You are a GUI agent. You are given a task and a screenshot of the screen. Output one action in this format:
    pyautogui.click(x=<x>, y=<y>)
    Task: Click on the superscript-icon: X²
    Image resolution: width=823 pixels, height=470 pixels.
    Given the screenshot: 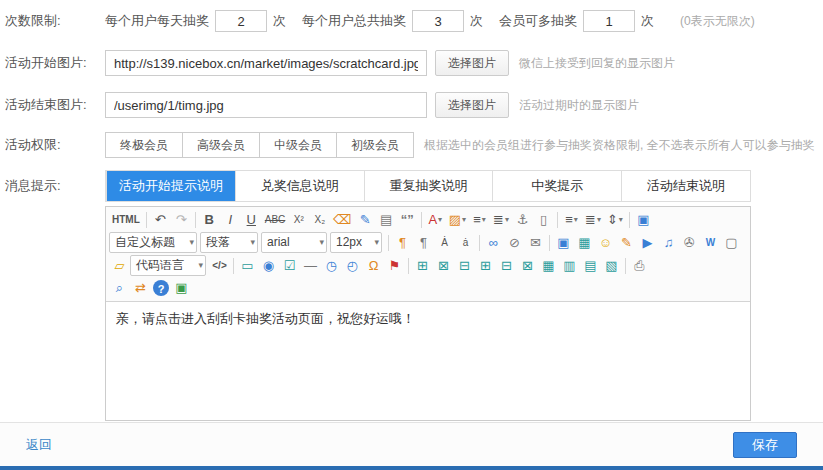 What is the action you would take?
    pyautogui.click(x=298, y=220)
    